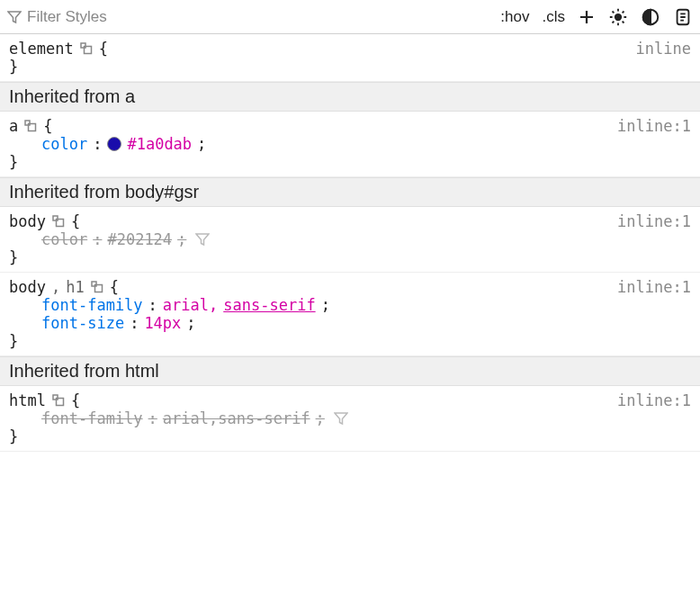 This screenshot has width=700, height=593. What do you see at coordinates (41, 49) in the screenshot?
I see `selector: element` at bounding box center [41, 49].